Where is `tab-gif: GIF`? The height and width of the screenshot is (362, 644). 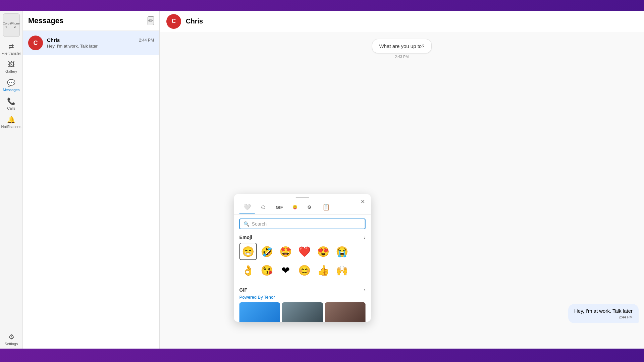
tab-gif: GIF is located at coordinates (279, 208).